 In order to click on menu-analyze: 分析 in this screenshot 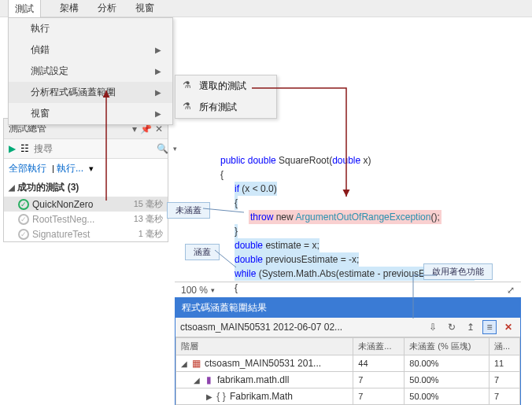, I will do `click(107, 8)`.